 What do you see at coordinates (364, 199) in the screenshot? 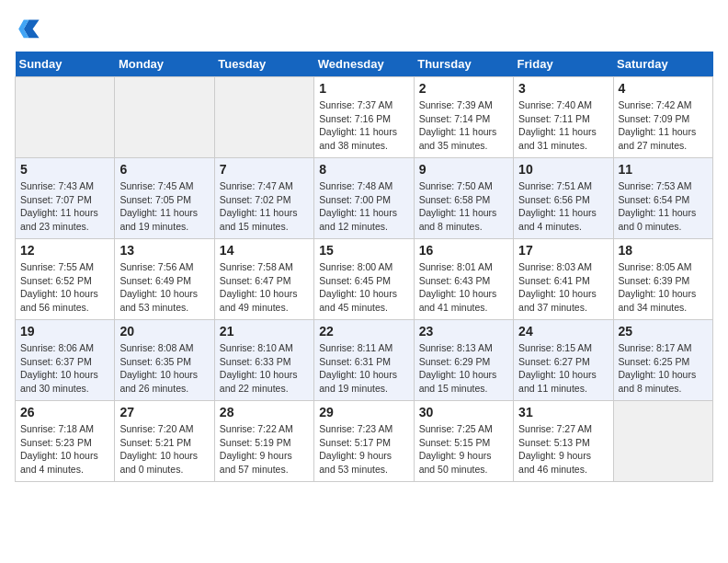
I see `calendar-week-row: 5Sunrise: 7:43 AMSunset: 7:07 PMDaylight…` at bounding box center [364, 199].